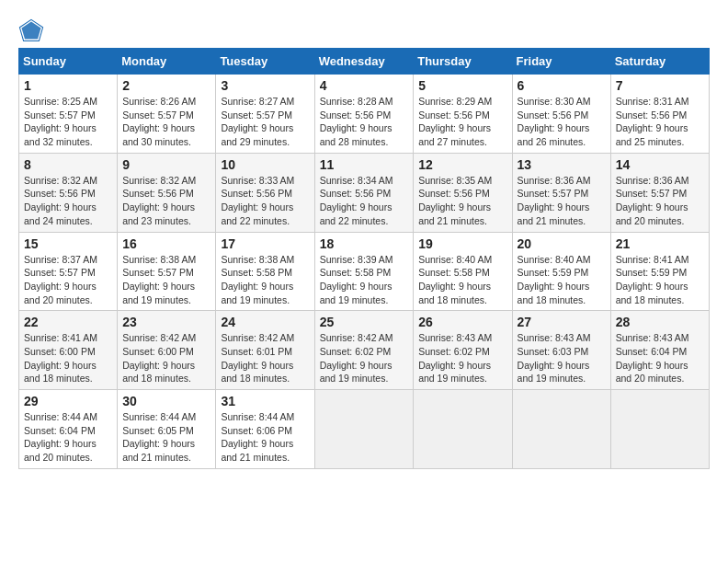 The image size is (728, 563). Describe the element at coordinates (33, 31) in the screenshot. I see `logo` at that location.